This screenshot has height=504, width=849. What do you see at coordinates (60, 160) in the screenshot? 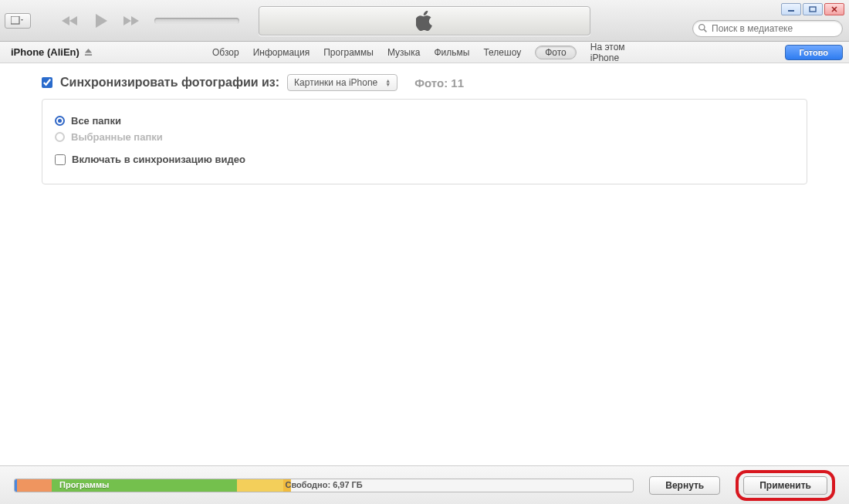
I see `include-video-checkbox` at bounding box center [60, 160].